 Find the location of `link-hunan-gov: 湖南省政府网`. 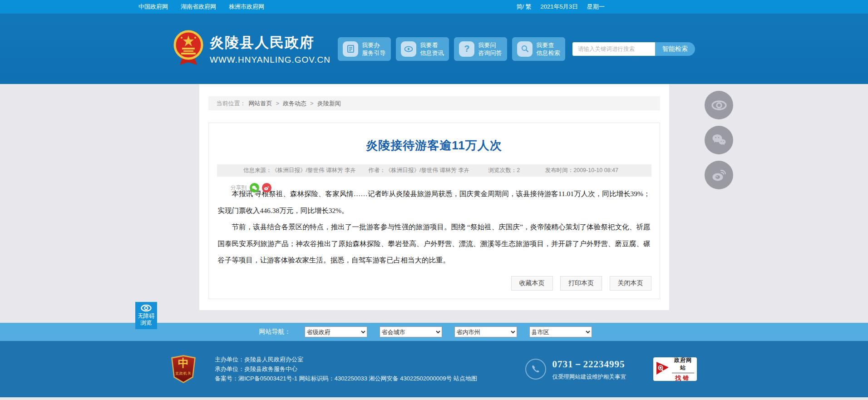

link-hunan-gov: 湖南省政府网 is located at coordinates (198, 7).